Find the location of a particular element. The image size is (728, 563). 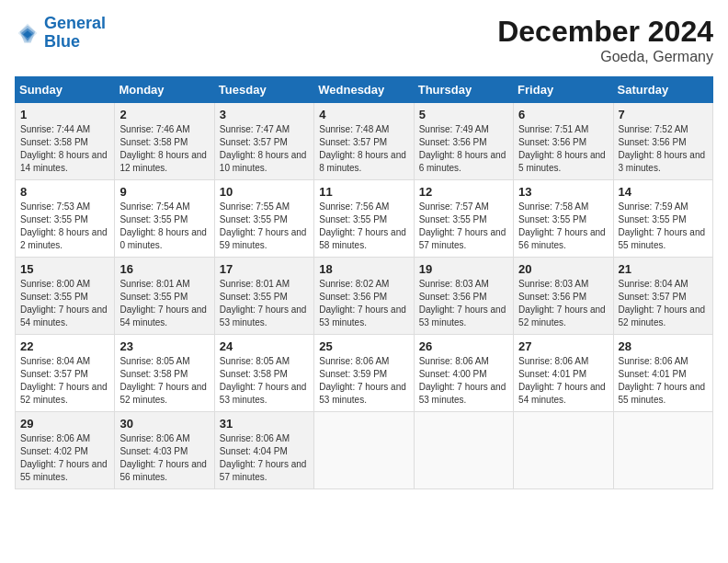

calendar-cell: 8 Sunrise: 7:53 AMSunset: 3:55 PMDayligh… is located at coordinates (65, 219).